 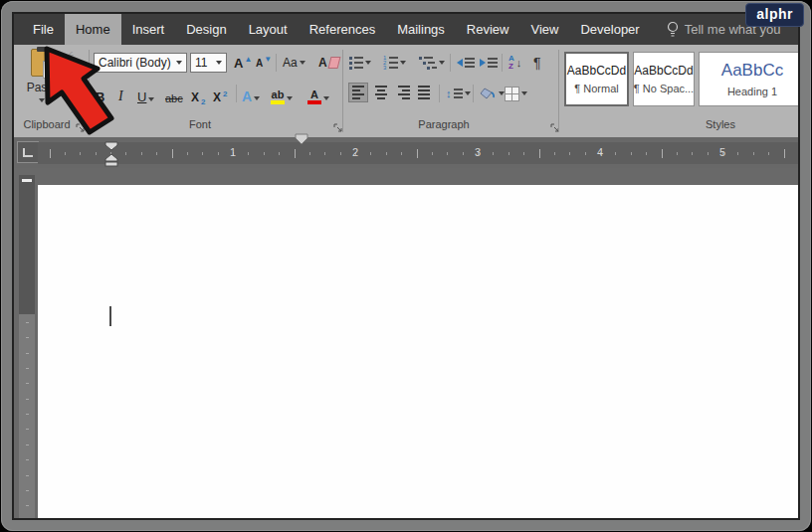 I want to click on sort-button: A Z ↓, so click(x=515, y=63).